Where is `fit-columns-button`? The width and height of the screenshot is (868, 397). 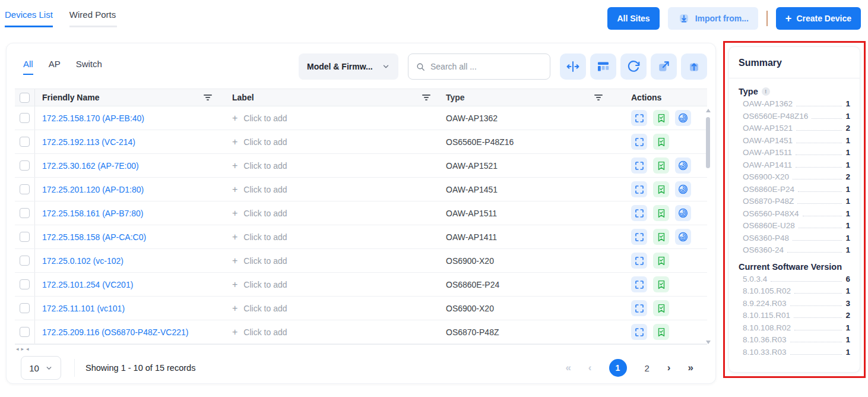 fit-columns-button is located at coordinates (573, 67).